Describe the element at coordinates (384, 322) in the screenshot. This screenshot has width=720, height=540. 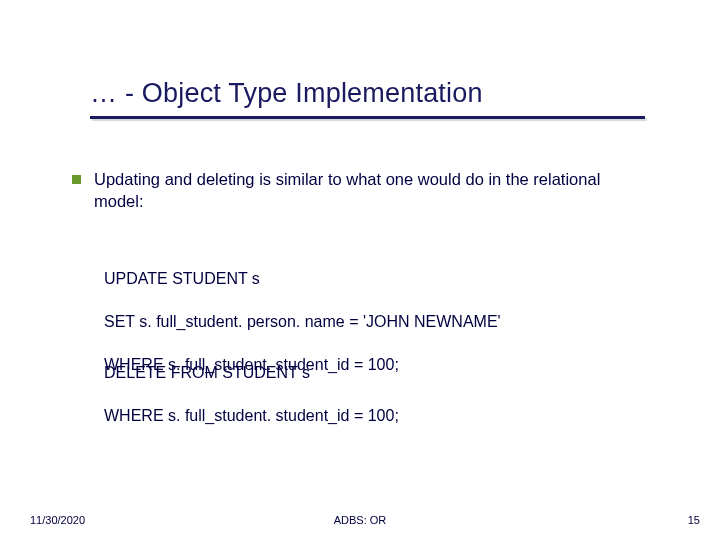
I see `code-line: SET s. full_student. person. name = 'JOH…` at that location.